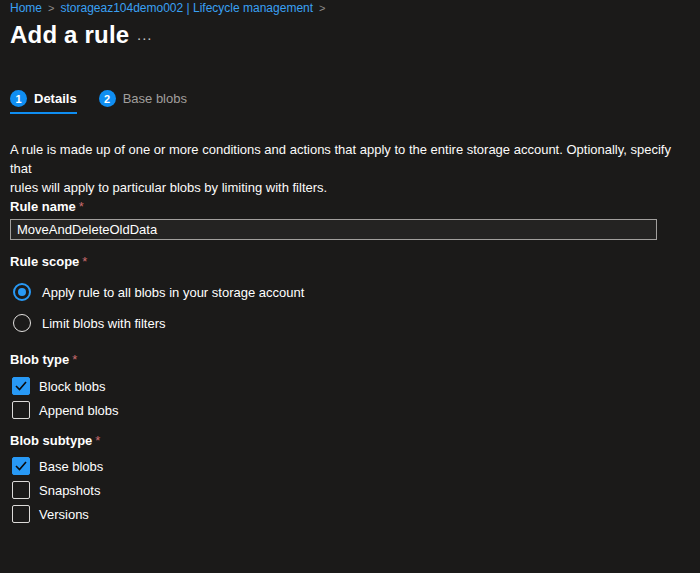  What do you see at coordinates (168, 8) in the screenshot?
I see `breadcrumb: Home > storageaz104demo002 | Lifecycle m…` at bounding box center [168, 8].